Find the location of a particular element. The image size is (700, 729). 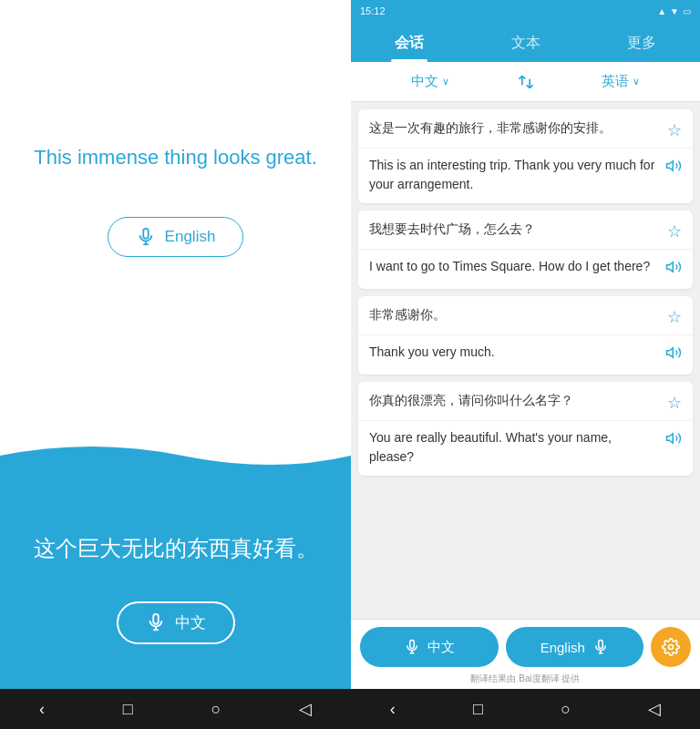

left-bottom-nav: ‹ □ ○ ◁ is located at coordinates (175, 709).